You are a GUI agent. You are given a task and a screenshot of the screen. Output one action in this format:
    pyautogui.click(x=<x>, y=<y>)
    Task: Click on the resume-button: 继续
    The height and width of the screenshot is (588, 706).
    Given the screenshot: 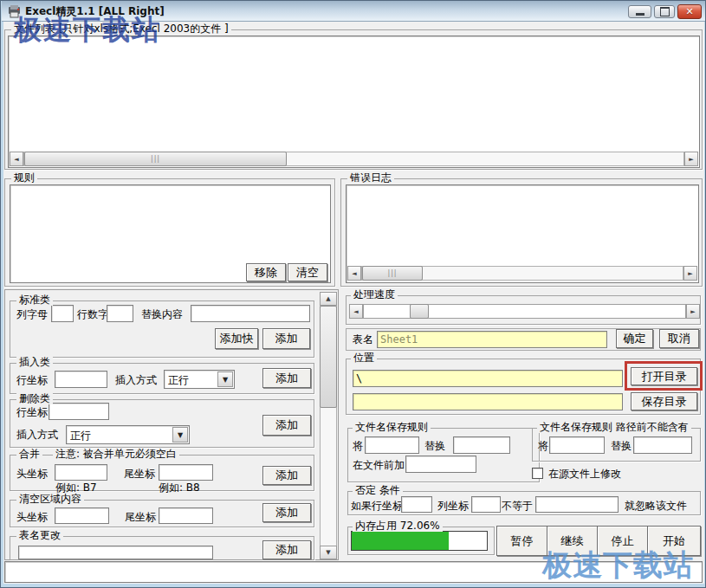 What is the action you would take?
    pyautogui.click(x=572, y=540)
    